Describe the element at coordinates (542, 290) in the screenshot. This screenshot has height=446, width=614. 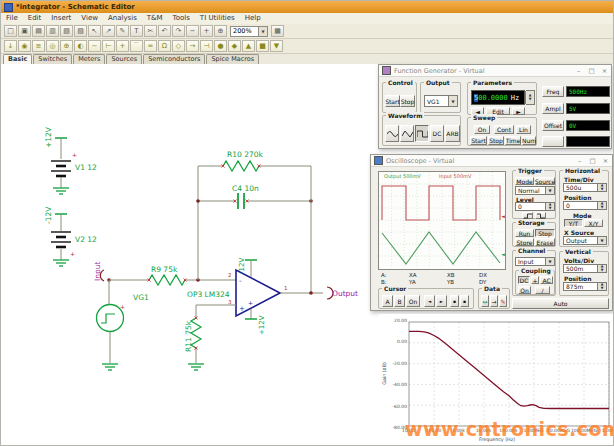
I see `channel-ramp-button: /` at that location.